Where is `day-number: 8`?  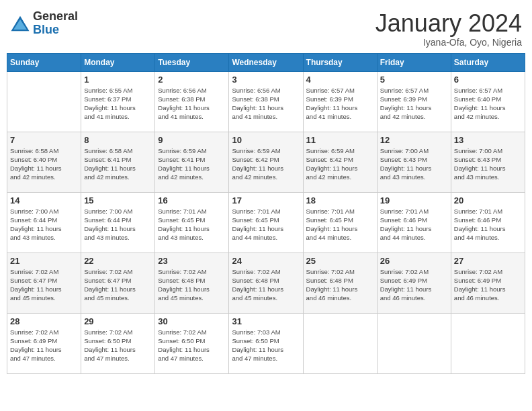 day-number: 8 is located at coordinates (118, 140).